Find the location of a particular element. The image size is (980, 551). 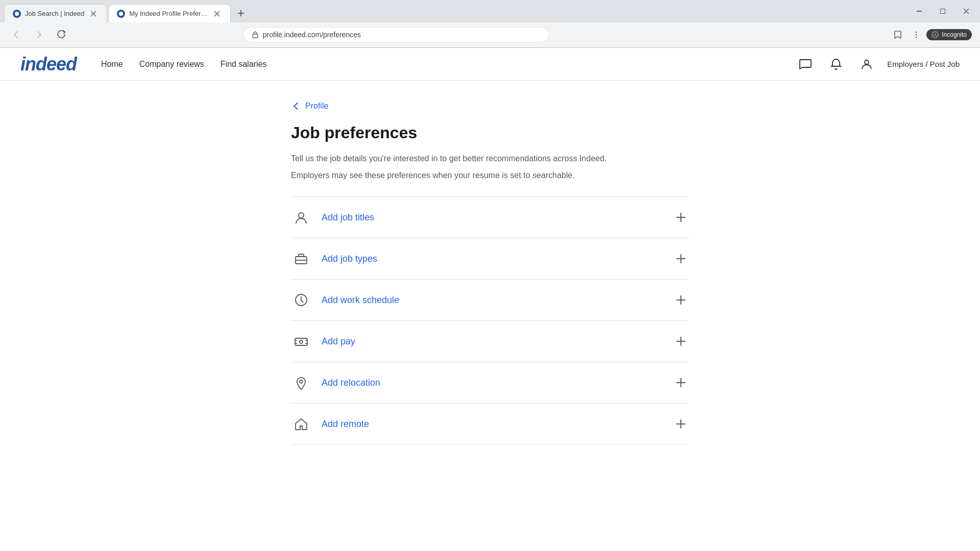

new-tab-button is located at coordinates (241, 13).